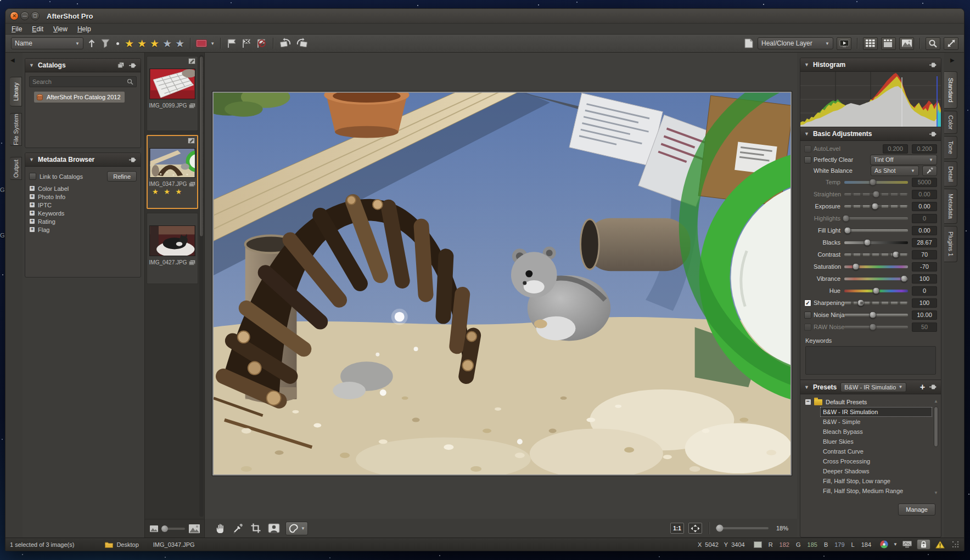  Describe the element at coordinates (952, 60) in the screenshot. I see `collapse-right-icon: ▶` at that location.